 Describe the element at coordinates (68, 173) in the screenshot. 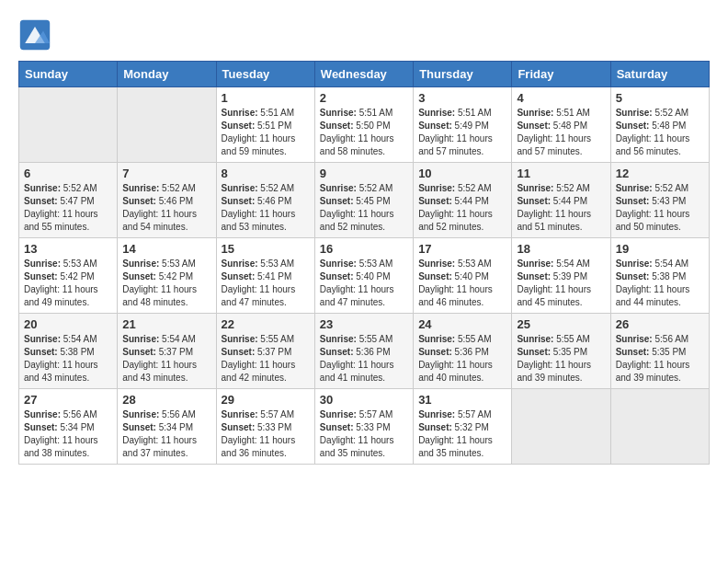

I see `day-number: 6` at that location.